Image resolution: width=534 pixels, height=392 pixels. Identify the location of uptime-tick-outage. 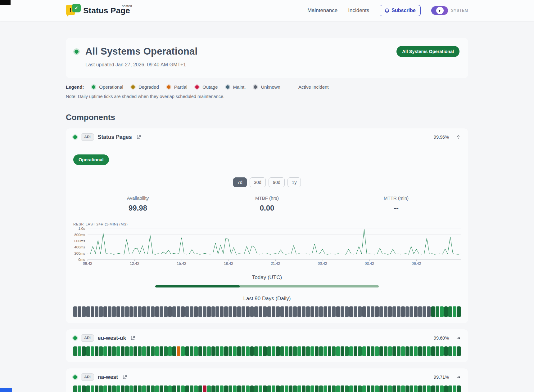
(205, 389).